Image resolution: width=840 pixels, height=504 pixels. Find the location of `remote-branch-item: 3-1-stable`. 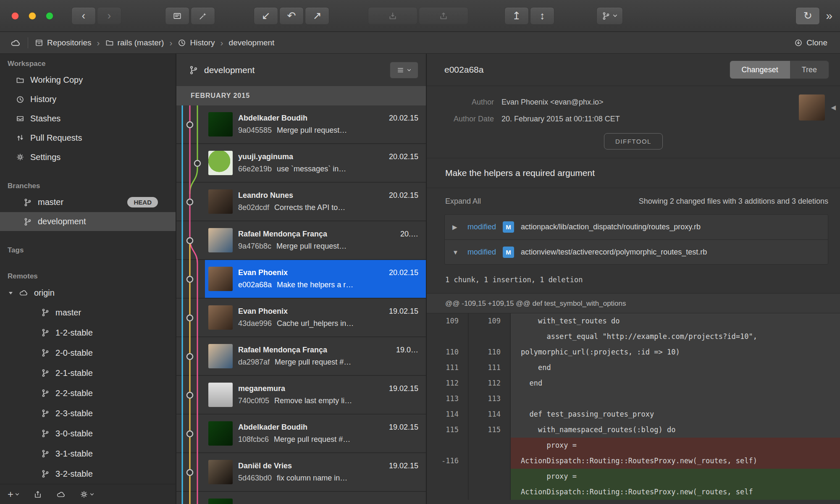

remote-branch-item: 3-1-stable is located at coordinates (88, 454).